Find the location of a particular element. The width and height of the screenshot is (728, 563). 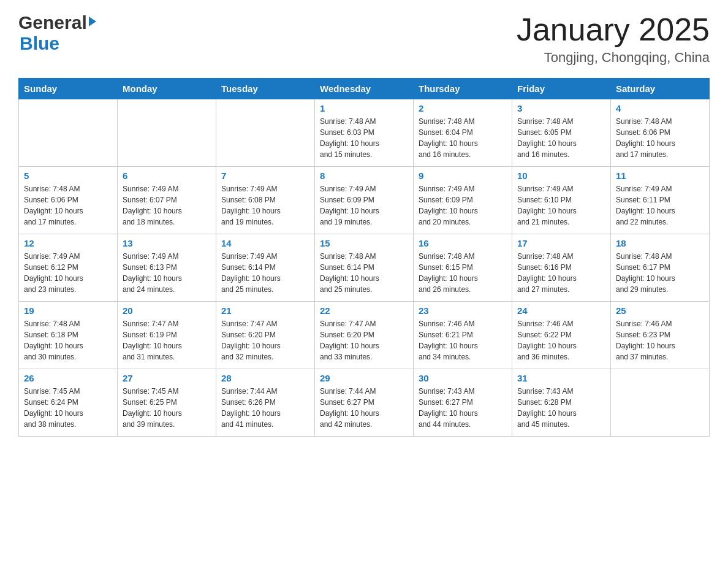

day-number: 31 is located at coordinates (561, 378).